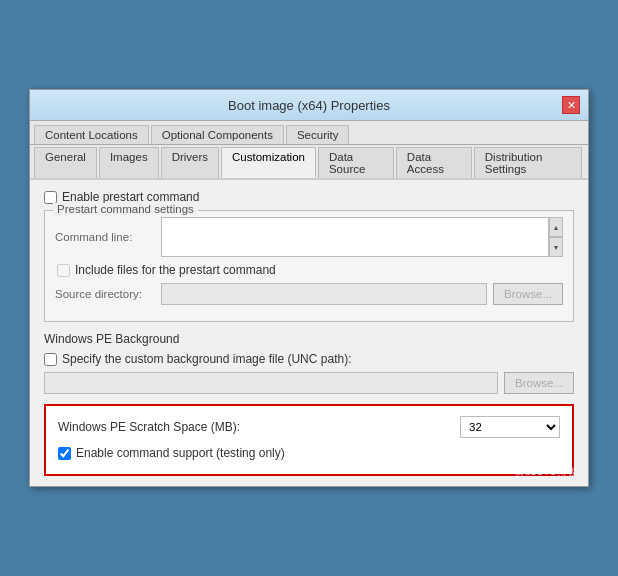 The image size is (618, 576). What do you see at coordinates (556, 227) in the screenshot?
I see `scroll-up-btn: ▲` at bounding box center [556, 227].